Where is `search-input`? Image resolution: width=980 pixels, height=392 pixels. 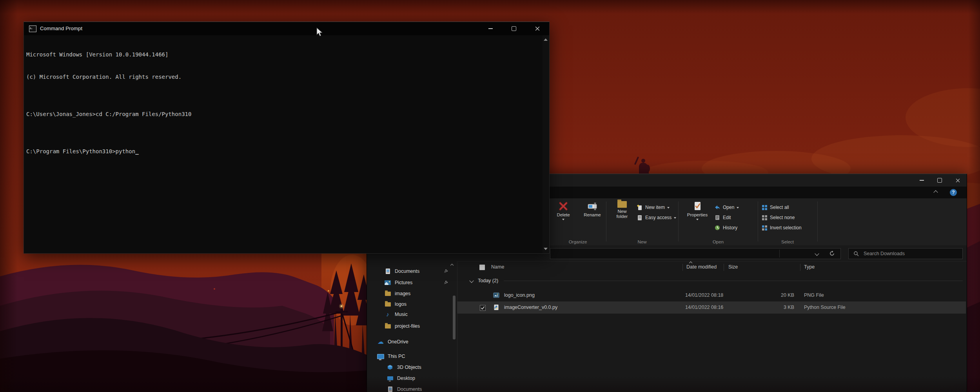 search-input is located at coordinates (911, 254).